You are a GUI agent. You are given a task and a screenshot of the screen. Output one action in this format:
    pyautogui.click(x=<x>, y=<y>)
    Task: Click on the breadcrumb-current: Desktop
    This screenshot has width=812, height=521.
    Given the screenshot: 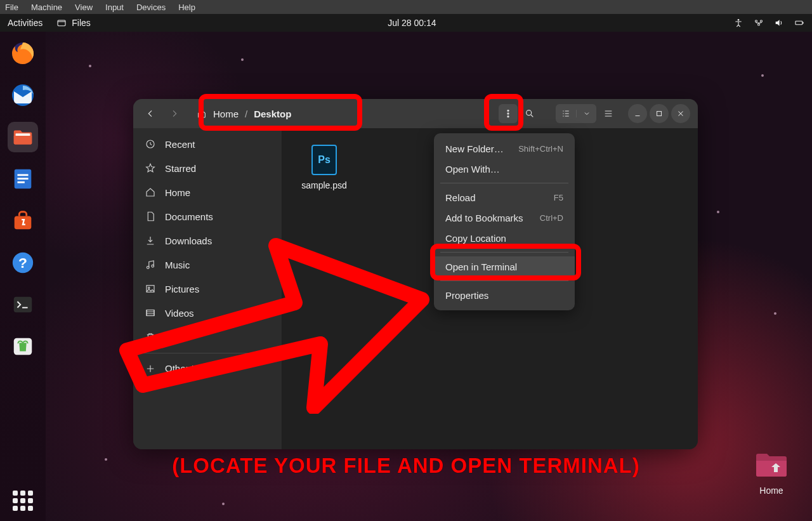 What is the action you would take?
    pyautogui.click(x=273, y=114)
    